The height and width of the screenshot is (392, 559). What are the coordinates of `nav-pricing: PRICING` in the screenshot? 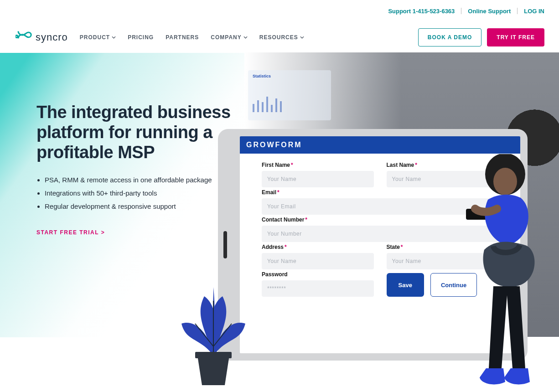 It's located at (140, 37).